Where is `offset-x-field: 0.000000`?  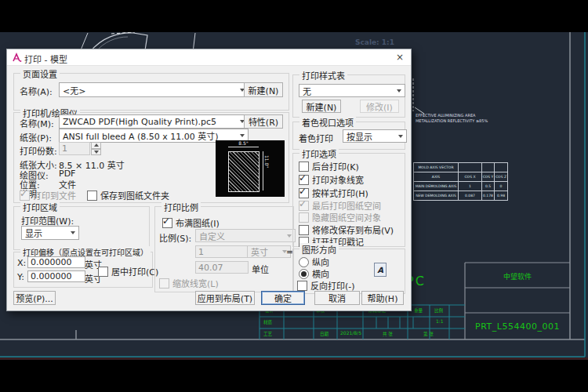 offset-x-field: 0.000000 is located at coordinates (56, 262).